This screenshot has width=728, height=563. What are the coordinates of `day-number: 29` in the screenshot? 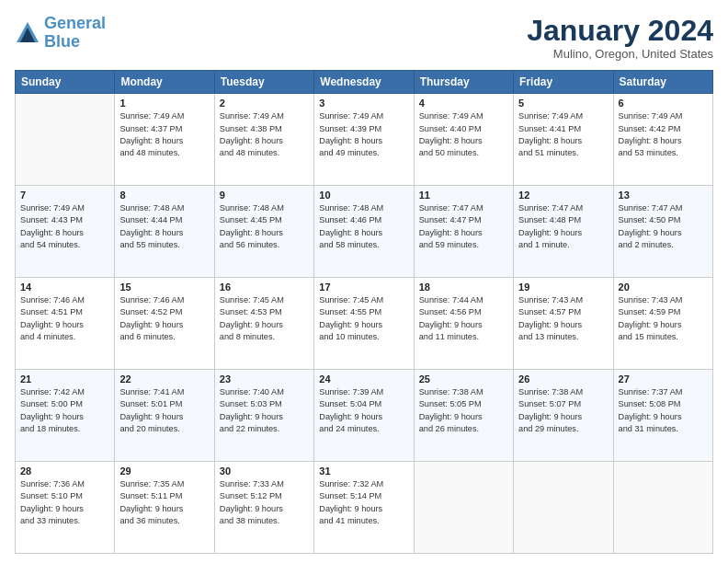 It's located at (164, 471).